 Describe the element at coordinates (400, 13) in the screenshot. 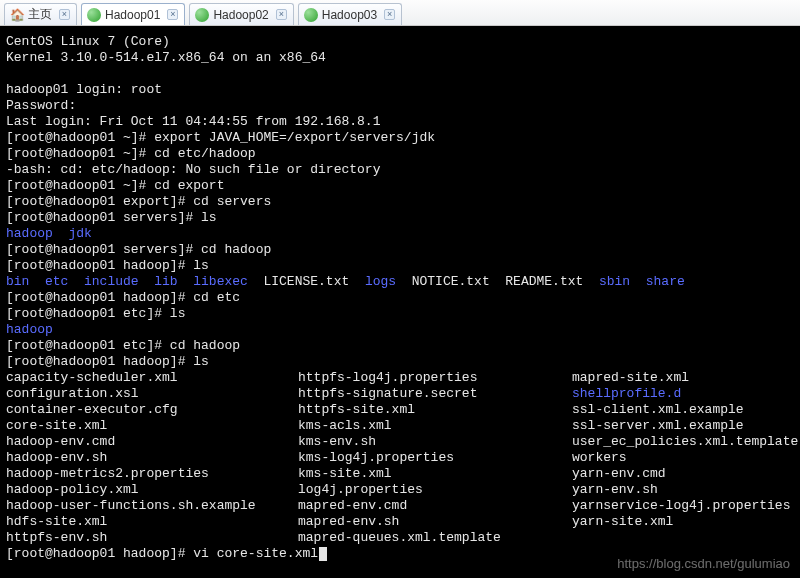

I see `tab-bar: 主页 × Hadoop01 × Hadoop02 × Hadoop03 ×` at that location.